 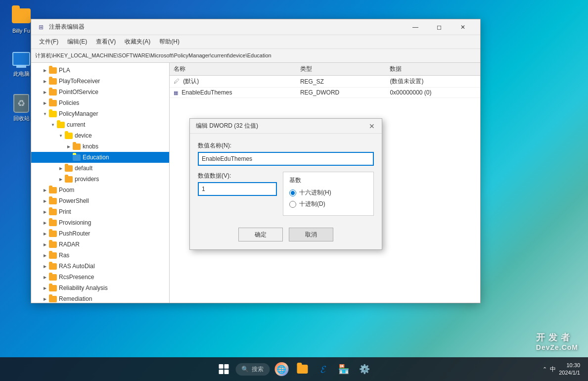 What do you see at coordinates (100, 125) in the screenshot?
I see `tree-item-current: current` at bounding box center [100, 125].